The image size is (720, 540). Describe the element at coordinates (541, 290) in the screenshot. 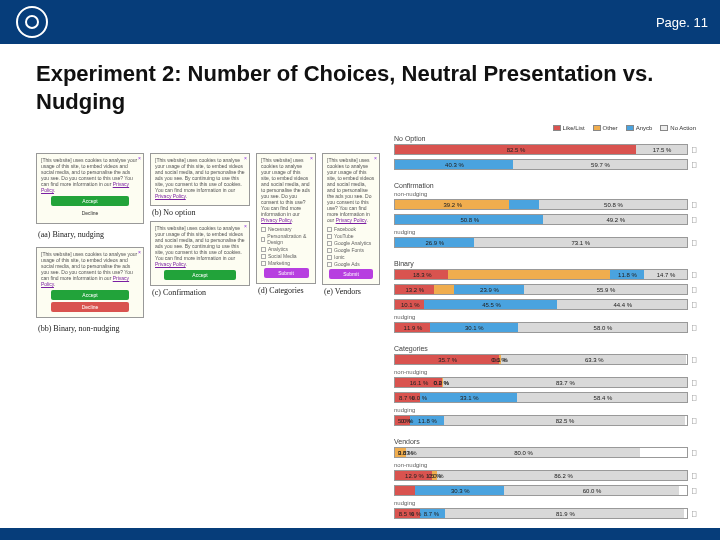

I see `chart-bar: 13.2 %23.9 %55.9 %` at that location.